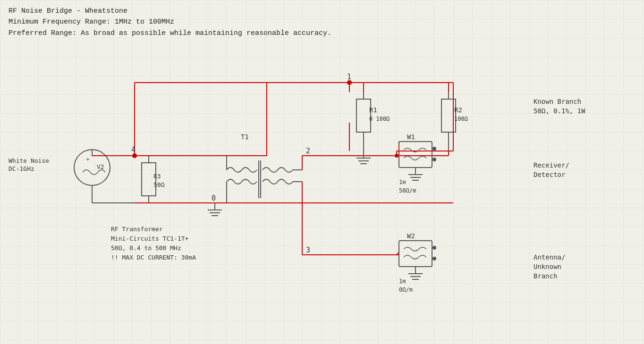 The height and width of the screenshot is (344, 644). Describe the element at coordinates (557, 101) in the screenshot. I see `svg-text: Known Branch` at that location.